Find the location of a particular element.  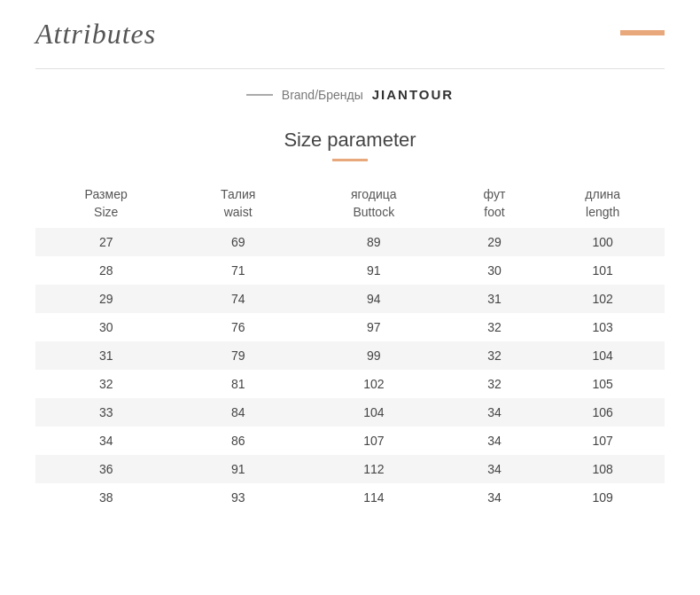

cell-waist: 79 is located at coordinates (237, 356).